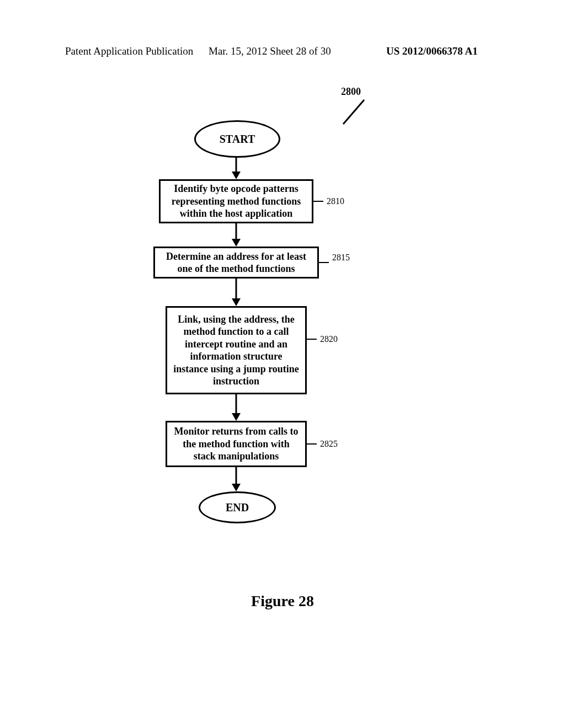 The width and height of the screenshot is (565, 728). I want to click on ref-label-2815: 2815, so click(341, 258).